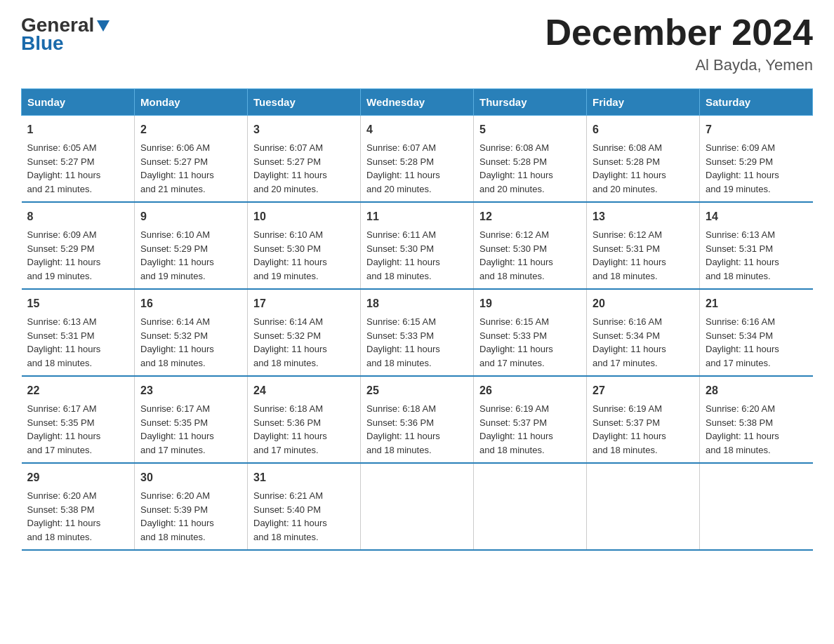  Describe the element at coordinates (79, 130) in the screenshot. I see `day-number: 1` at that location.